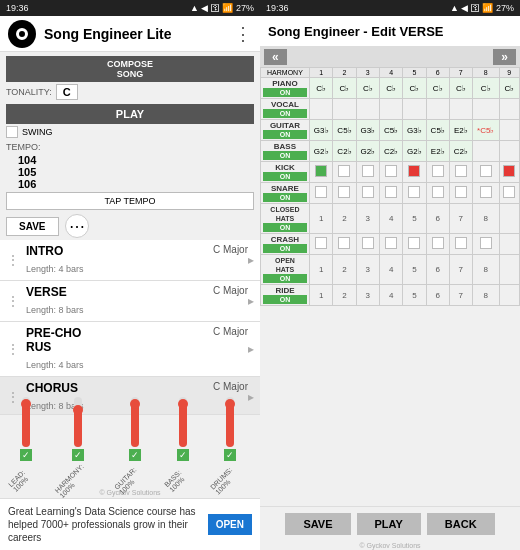 The image size is (520, 550). I want to click on ride-cell-5: 5, so click(415, 296).